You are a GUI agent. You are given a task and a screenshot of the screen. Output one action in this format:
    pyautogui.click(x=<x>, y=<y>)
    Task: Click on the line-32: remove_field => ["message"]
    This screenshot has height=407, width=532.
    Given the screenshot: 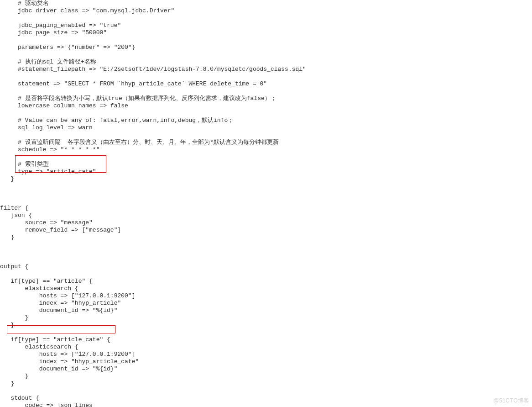 What is the action you would take?
    pyautogui.click(x=266, y=230)
    